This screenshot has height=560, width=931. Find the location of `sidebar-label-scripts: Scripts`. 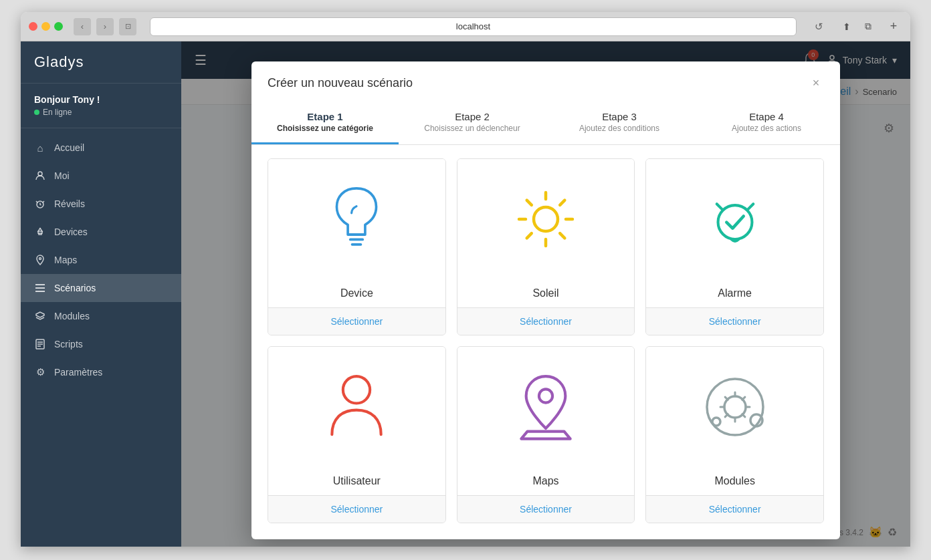

sidebar-label-scripts: Scripts is located at coordinates (68, 344).